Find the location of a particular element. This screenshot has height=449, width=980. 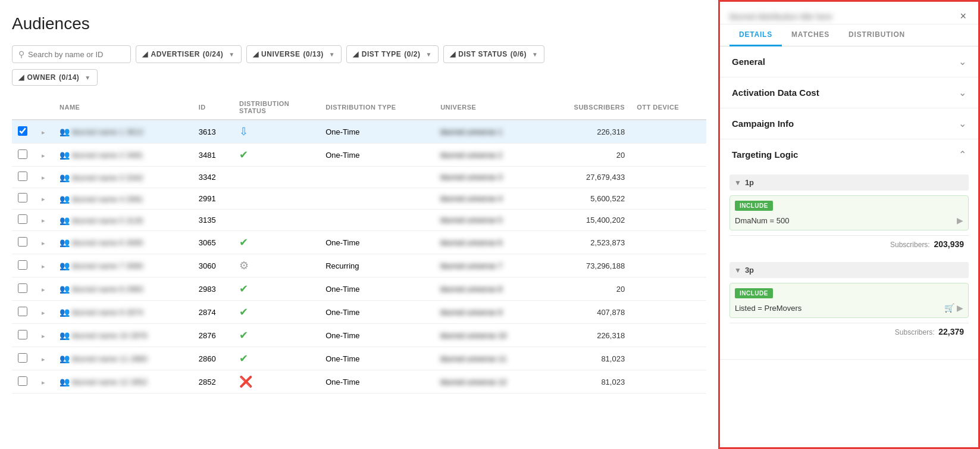

row-universe: blurred universe 4 is located at coordinates (489, 199).